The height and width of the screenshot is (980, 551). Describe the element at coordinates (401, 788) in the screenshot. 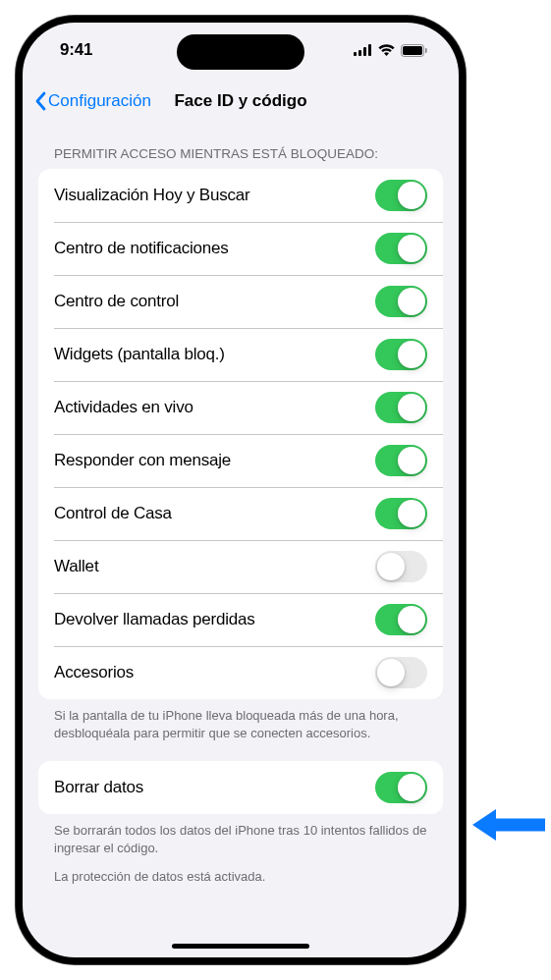

I see `toggle-erase-data` at that location.